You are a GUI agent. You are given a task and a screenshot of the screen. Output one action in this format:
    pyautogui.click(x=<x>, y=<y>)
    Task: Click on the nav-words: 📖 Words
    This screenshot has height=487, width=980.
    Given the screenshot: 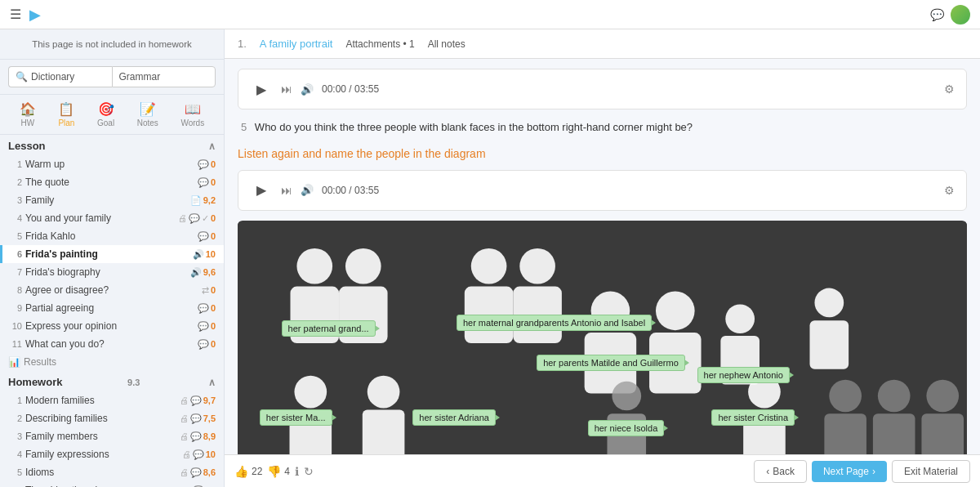 What is the action you would take?
    pyautogui.click(x=193, y=114)
    